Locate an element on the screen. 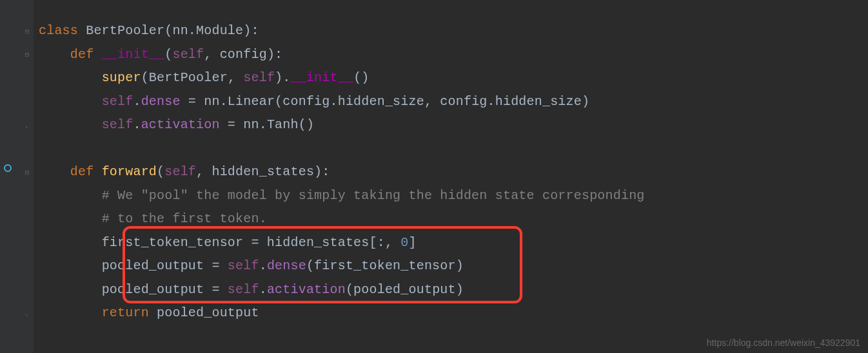 This screenshot has width=868, height=353. code-line: pooled_output = self.dense(first_token_t… is located at coordinates (451, 267).